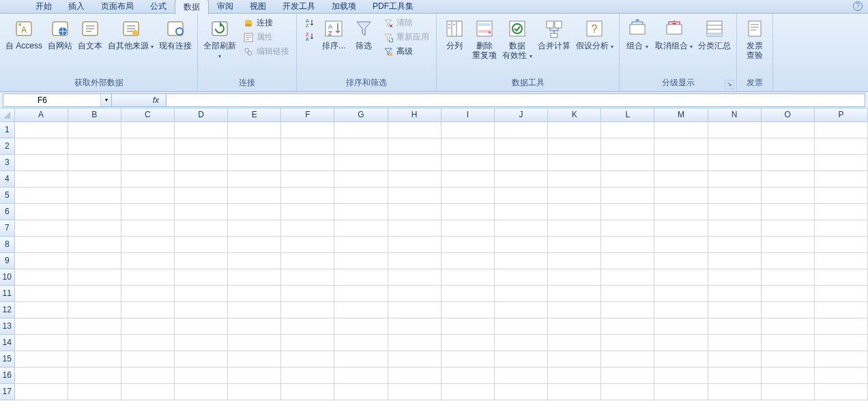  What do you see at coordinates (415, 261) in the screenshot?
I see `cell-H9` at bounding box center [415, 261].